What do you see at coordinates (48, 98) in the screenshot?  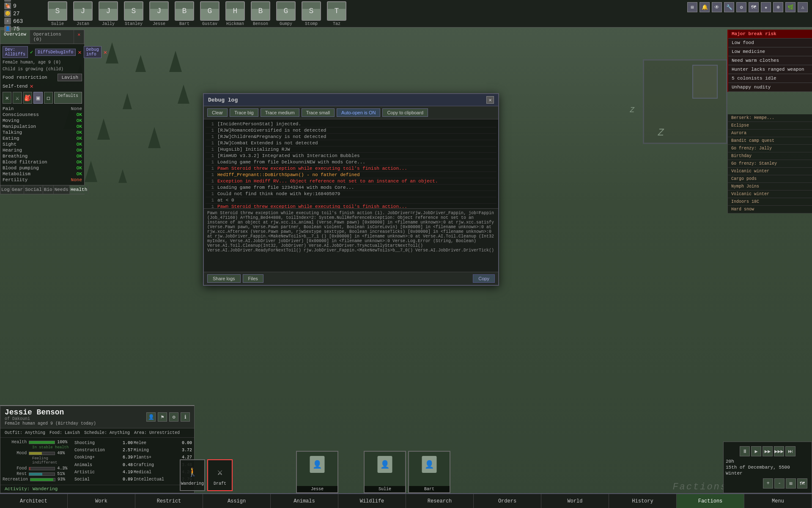 I see `equip-slot-5: ◻` at bounding box center [48, 98].